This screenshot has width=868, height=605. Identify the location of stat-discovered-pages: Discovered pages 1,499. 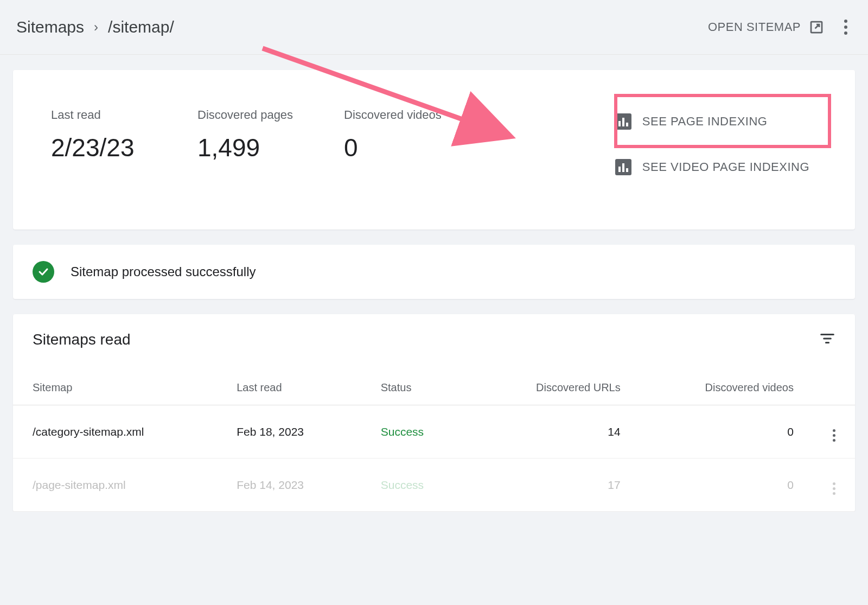
(265, 135).